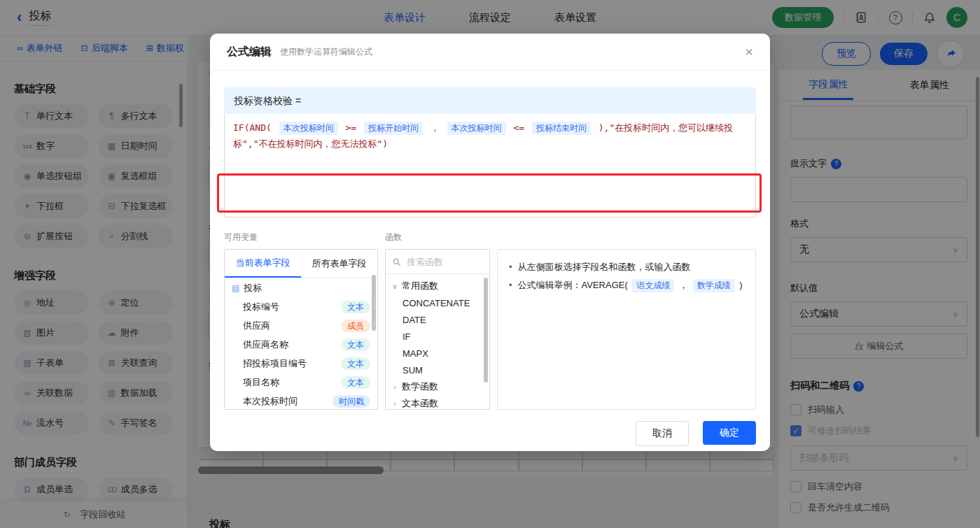  Describe the element at coordinates (486, 330) in the screenshot. I see `functions-scrollbar` at that location.